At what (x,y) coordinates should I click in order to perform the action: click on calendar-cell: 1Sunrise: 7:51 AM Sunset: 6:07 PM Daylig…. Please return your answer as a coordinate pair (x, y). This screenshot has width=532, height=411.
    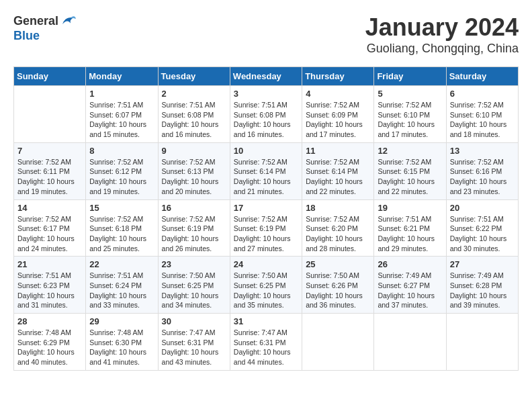
    Looking at the image, I should click on (122, 114).